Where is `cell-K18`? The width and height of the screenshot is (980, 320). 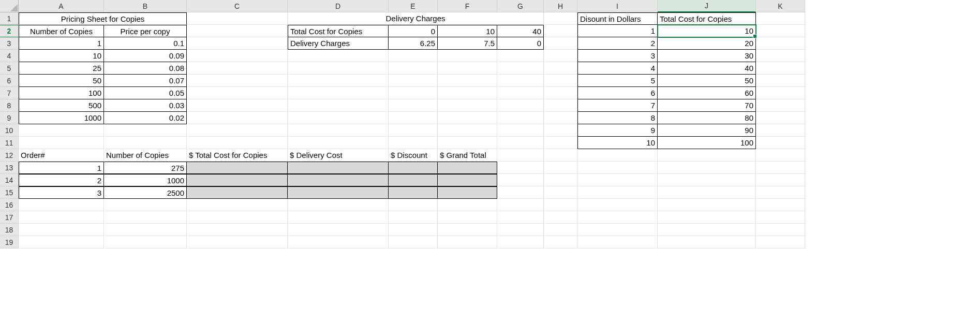
cell-K18 is located at coordinates (780, 230).